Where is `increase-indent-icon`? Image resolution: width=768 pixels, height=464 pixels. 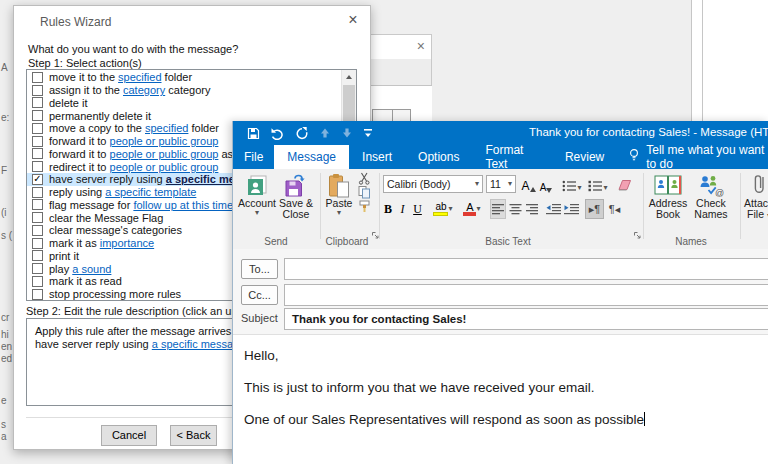 increase-indent-icon is located at coordinates (572, 210).